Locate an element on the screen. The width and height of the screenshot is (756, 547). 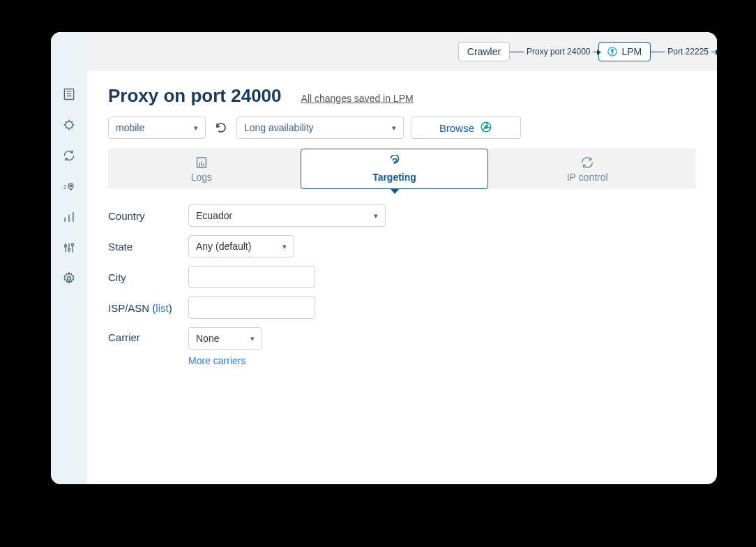
tab-ipcontrol: IP control is located at coordinates (587, 169).